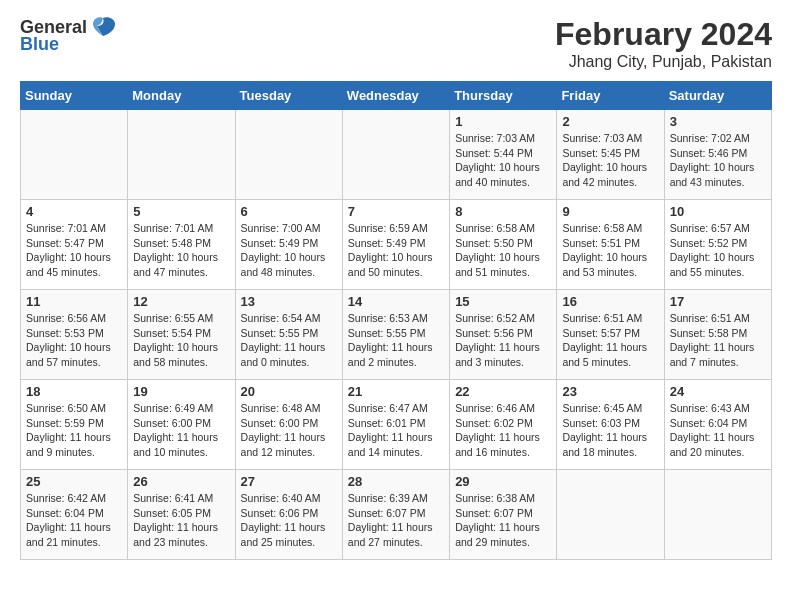 This screenshot has width=792, height=612. I want to click on day-number: 26, so click(181, 482).